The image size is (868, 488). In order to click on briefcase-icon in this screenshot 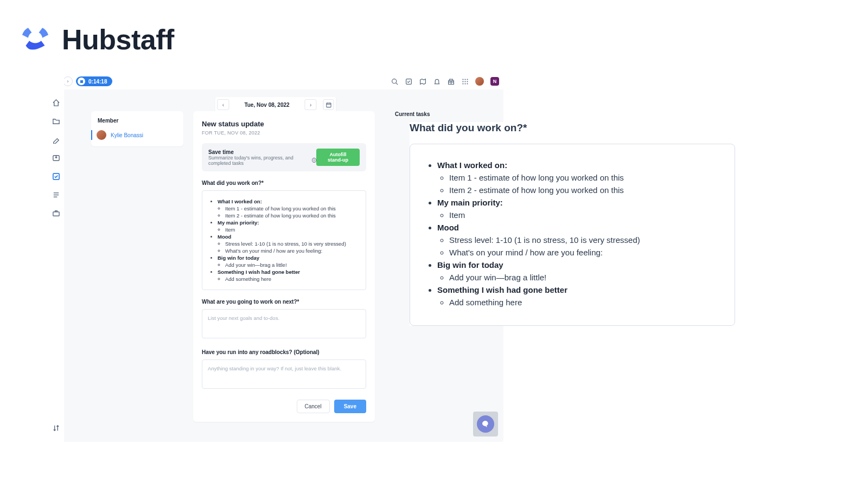, I will do `click(56, 213)`.